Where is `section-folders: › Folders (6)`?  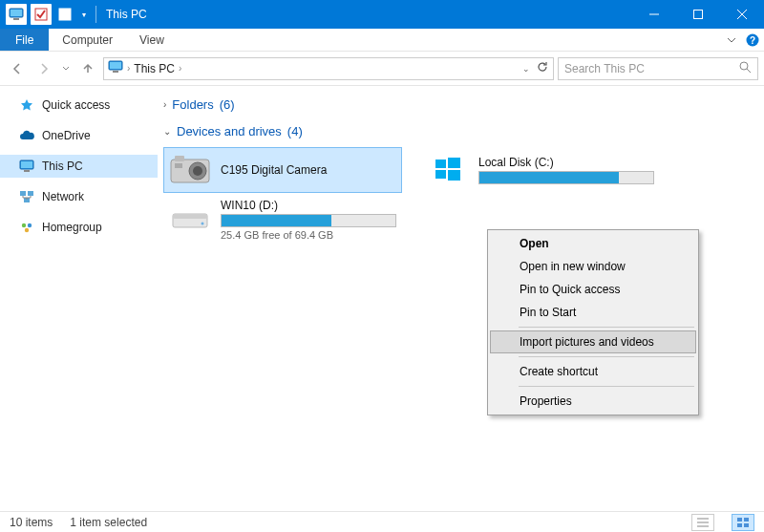 section-folders: › Folders (6) is located at coordinates (460, 104).